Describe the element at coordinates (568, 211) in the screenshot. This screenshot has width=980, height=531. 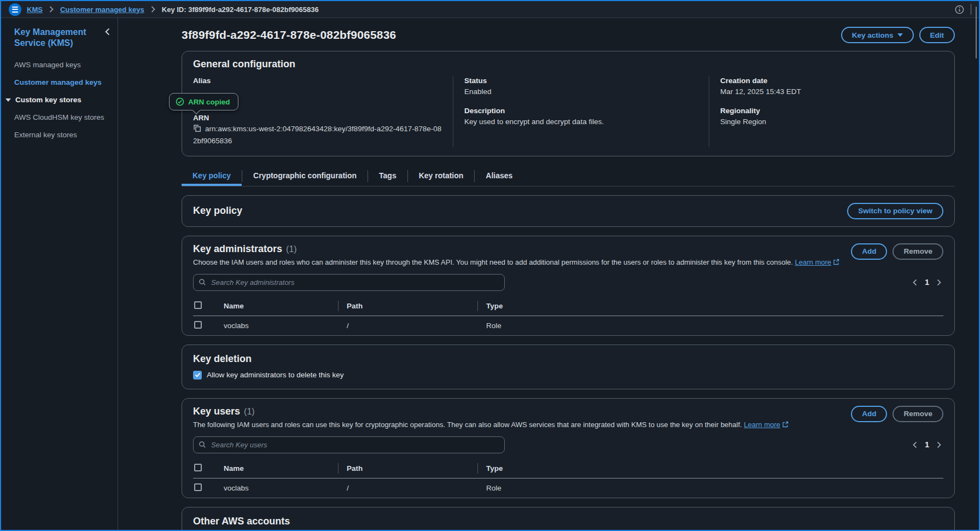
I see `key-policy-panel: Key policy Switch to policy view` at that location.